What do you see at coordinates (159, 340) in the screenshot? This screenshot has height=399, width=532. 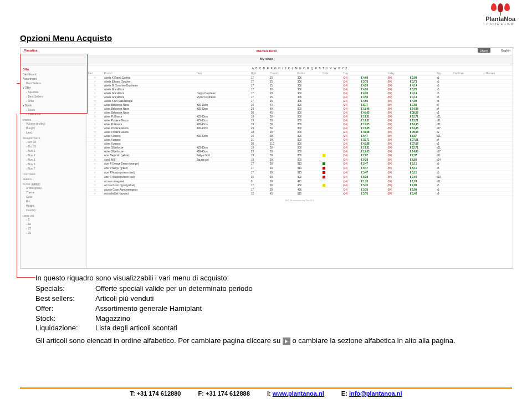 I see `sentence-part1: Gli articoli sono elencati in ordine alf…` at bounding box center [159, 340].